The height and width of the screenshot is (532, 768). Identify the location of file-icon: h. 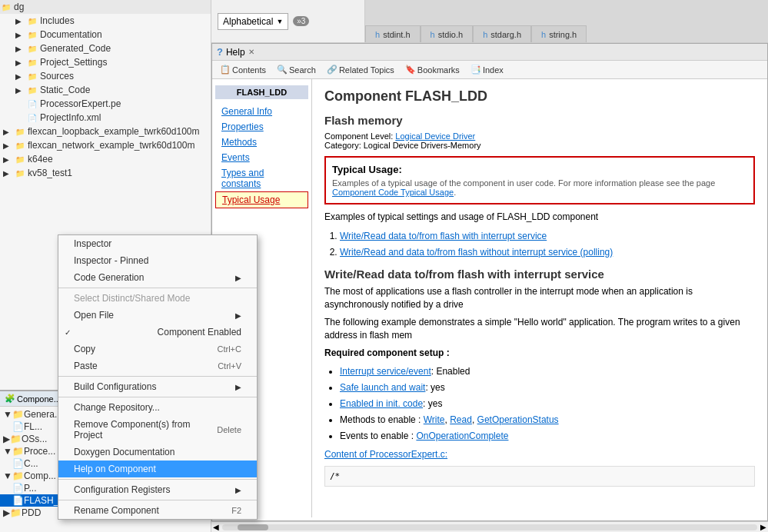
(377, 35).